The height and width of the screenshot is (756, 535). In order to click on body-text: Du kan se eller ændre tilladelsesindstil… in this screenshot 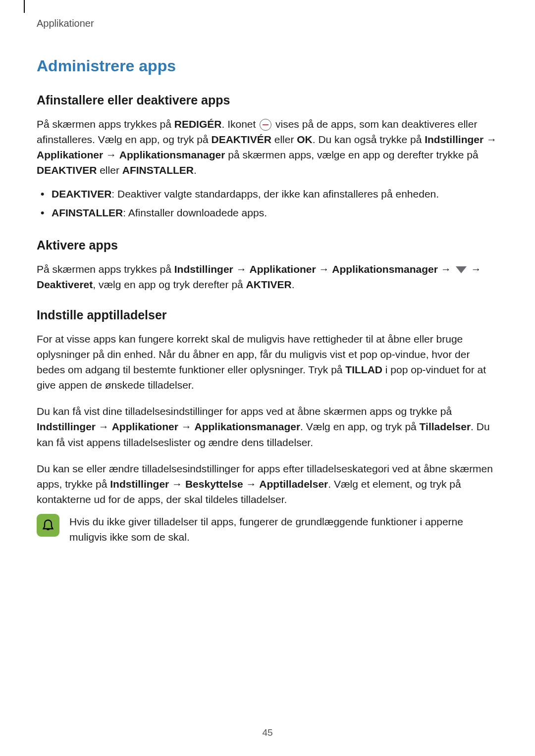, I will do `click(268, 484)`.